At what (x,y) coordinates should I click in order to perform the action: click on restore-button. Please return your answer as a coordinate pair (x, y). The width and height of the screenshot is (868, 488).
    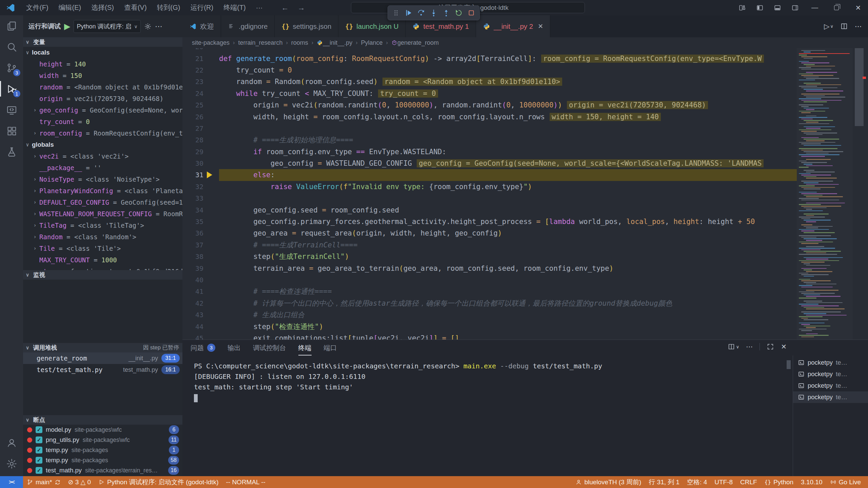
    Looking at the image, I should click on (836, 7).